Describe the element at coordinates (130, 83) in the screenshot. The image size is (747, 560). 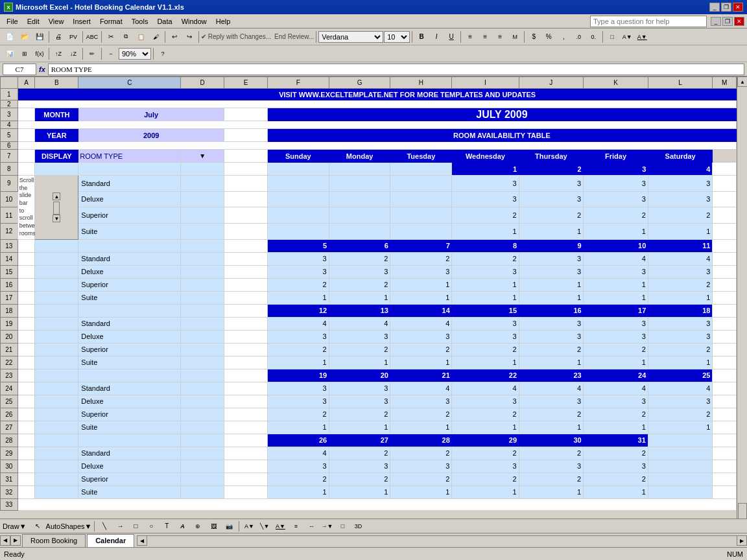
I see `col-header-c: C` at that location.